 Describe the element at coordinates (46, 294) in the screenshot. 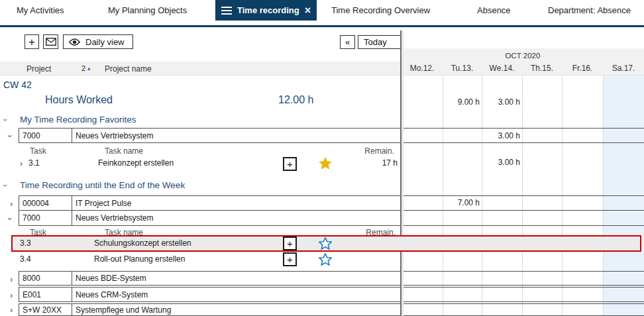

I see `project-id: E001` at that location.